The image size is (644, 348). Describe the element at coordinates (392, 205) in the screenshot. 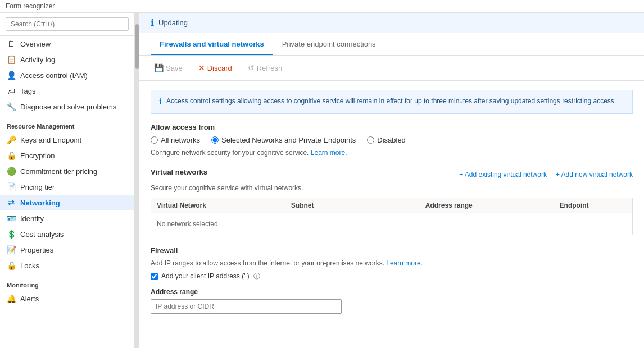

I see `vnet-table-header: Virtual Network Subnet Address range End…` at that location.